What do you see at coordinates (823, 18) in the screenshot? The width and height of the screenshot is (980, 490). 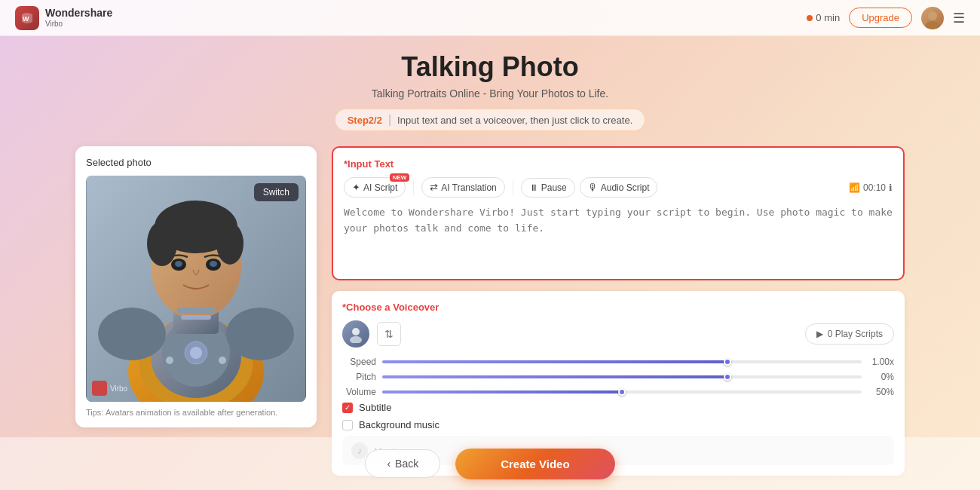 I see `header-timer: 0 min` at bounding box center [823, 18].